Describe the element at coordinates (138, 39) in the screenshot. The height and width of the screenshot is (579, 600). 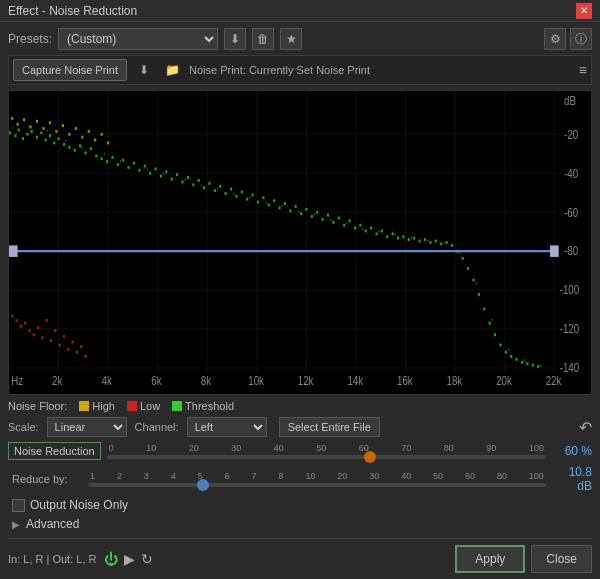
I see `presets-select: (Custom)` at that location.